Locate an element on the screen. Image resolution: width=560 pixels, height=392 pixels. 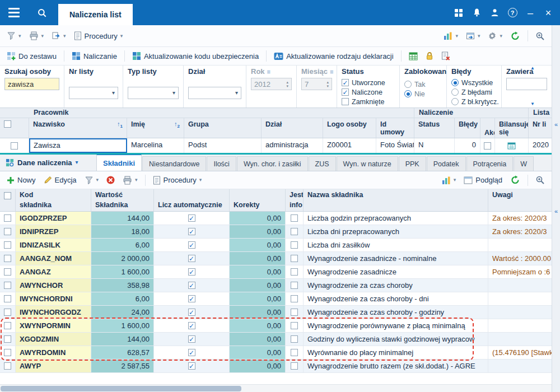
col-bledy: Błędy is located at coordinates (468, 128).